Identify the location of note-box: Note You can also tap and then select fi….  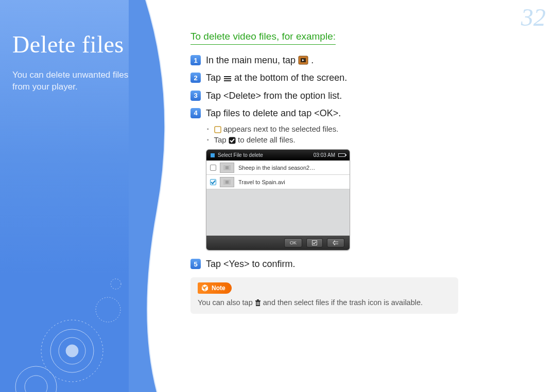
(324, 295).